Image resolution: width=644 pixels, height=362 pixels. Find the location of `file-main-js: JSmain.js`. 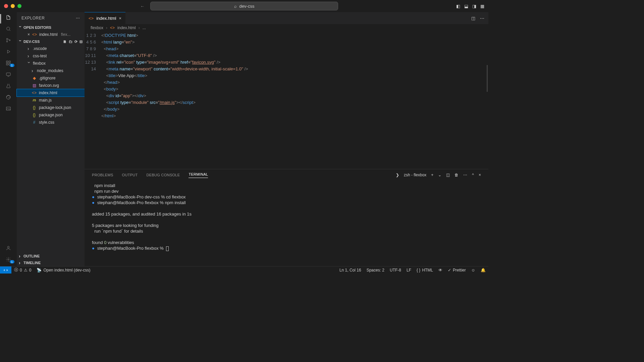

file-main-js: JSmain.js is located at coordinates (51, 100).